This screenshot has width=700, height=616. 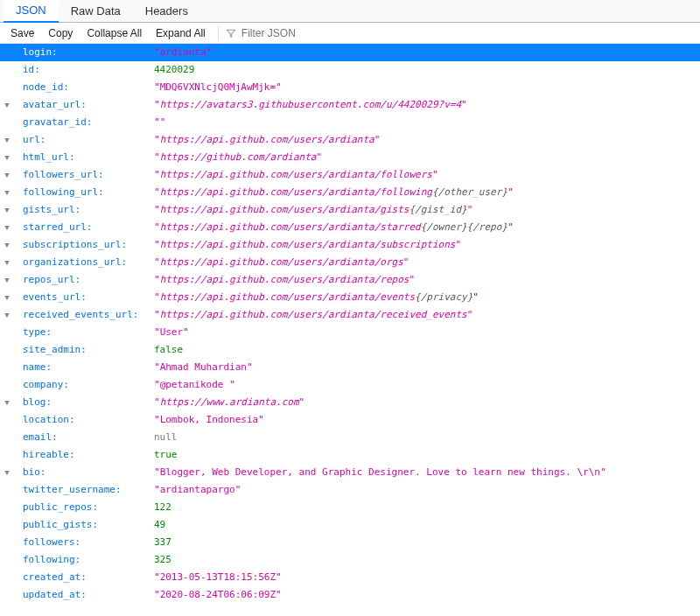 I want to click on json-row-gists_url: ▼gists_url:"https://api.github.com/users…, so click(x=350, y=210).